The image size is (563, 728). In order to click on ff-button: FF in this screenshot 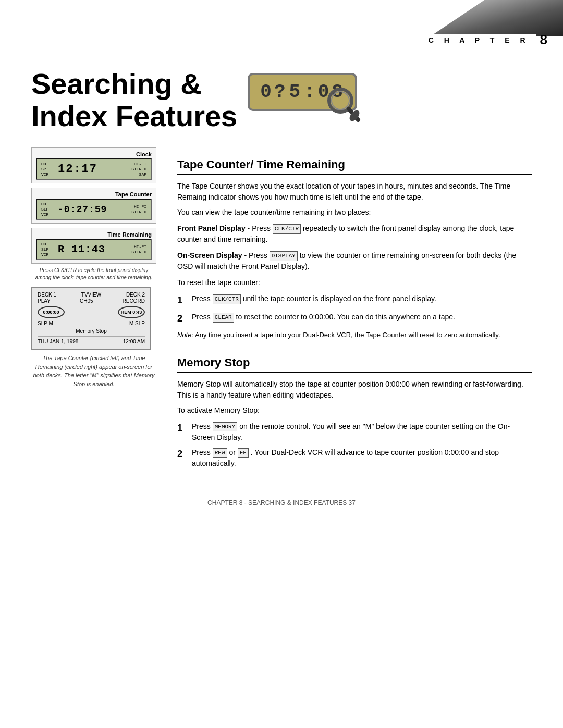, I will do `click(243, 453)`.